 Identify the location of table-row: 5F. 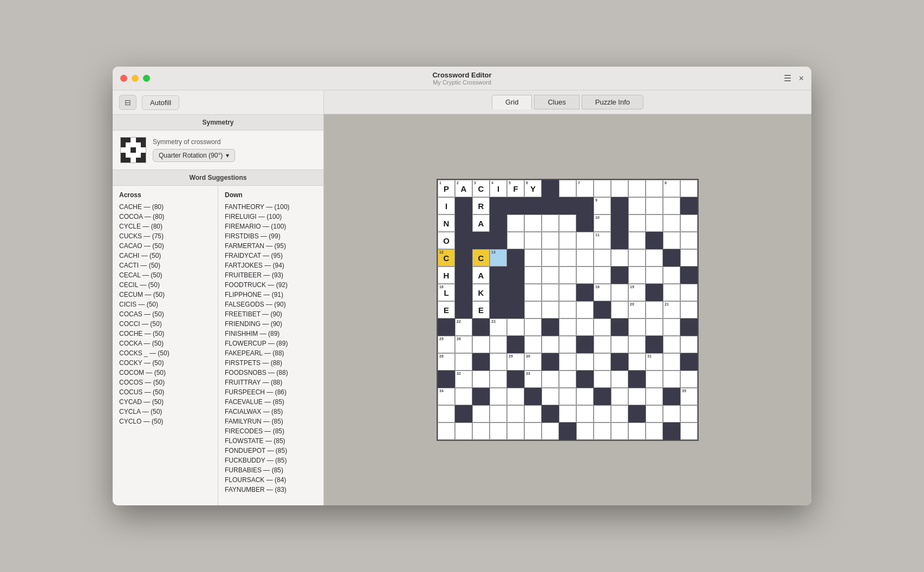
(516, 188).